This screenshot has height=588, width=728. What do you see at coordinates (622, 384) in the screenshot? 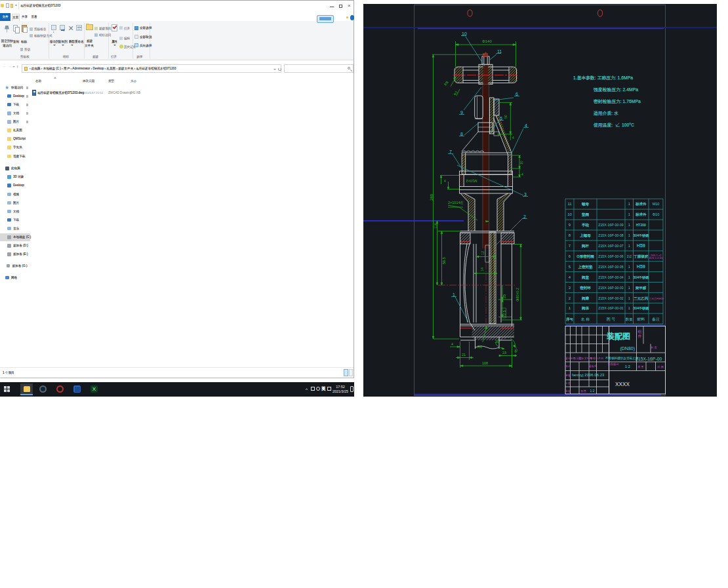
I see `svg-text: XXXX` at bounding box center [622, 384].